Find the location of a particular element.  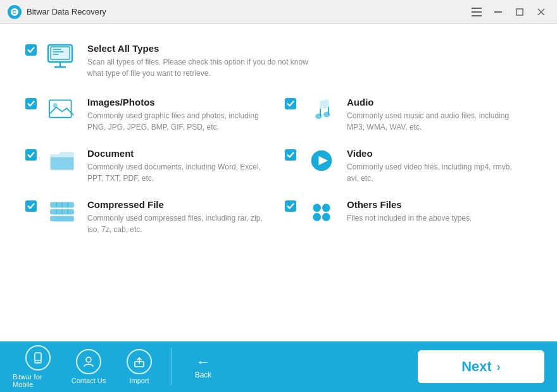

document-desc: Commonly used documents, including Word,… is located at coordinates (176, 173).